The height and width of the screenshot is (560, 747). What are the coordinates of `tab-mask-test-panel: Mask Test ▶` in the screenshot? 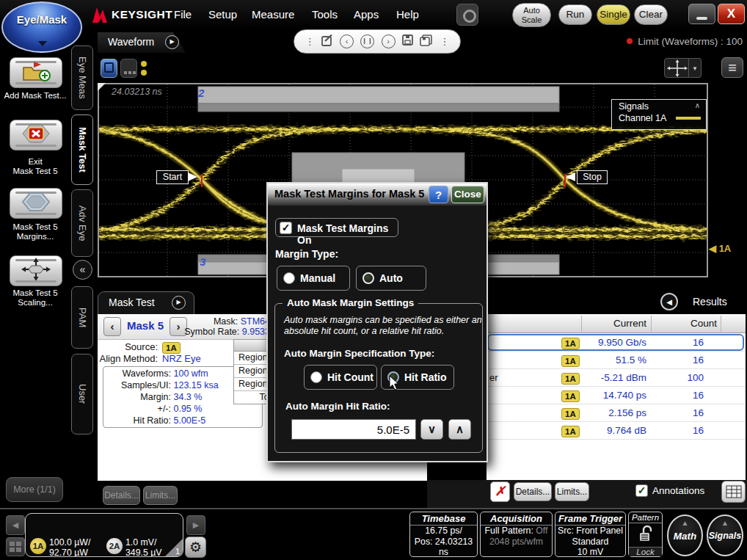 It's located at (146, 302).